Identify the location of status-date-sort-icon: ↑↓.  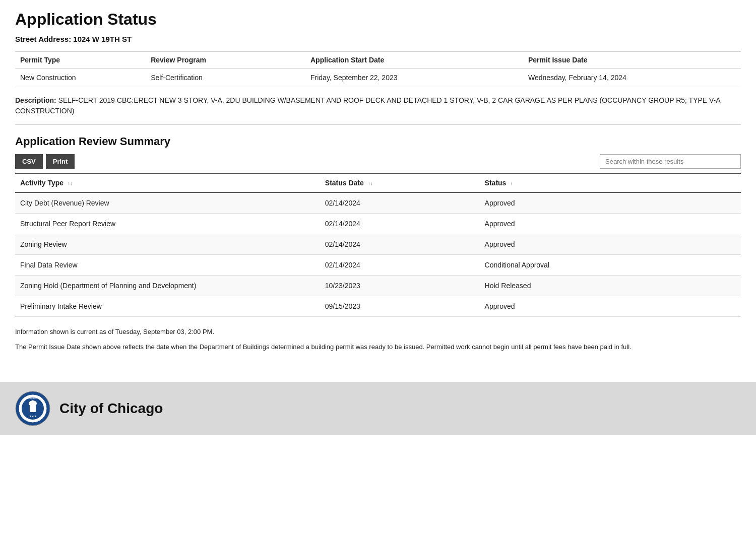
(370, 183).